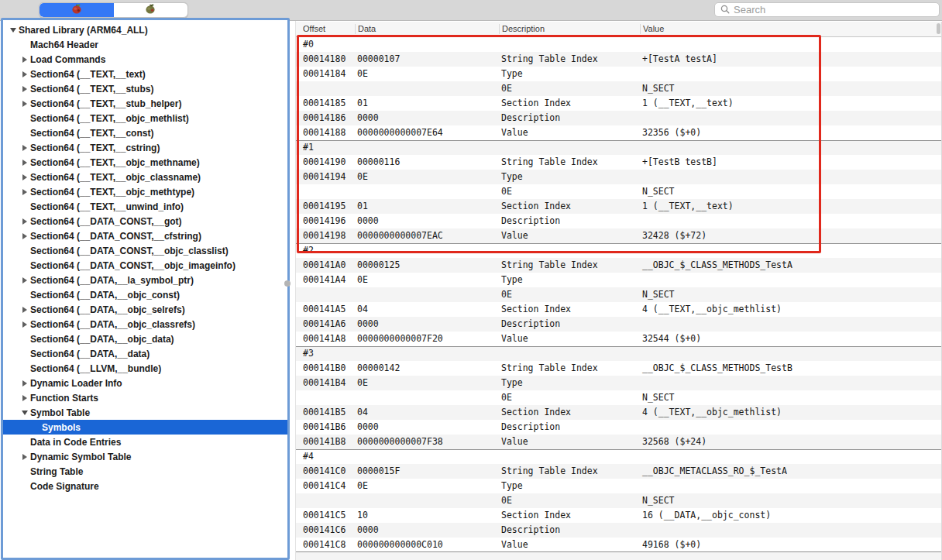  I want to click on table-row: 000141B80000000000007F38Value32568 ($+24…, so click(619, 441).